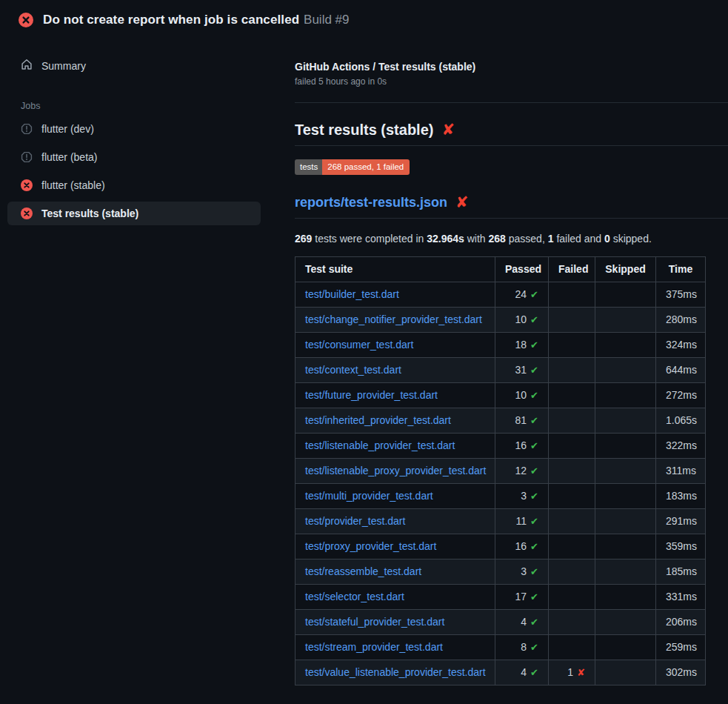 The image size is (728, 704). What do you see at coordinates (355, 521) in the screenshot?
I see `test-suite-link: test/provider_test.dart` at bounding box center [355, 521].